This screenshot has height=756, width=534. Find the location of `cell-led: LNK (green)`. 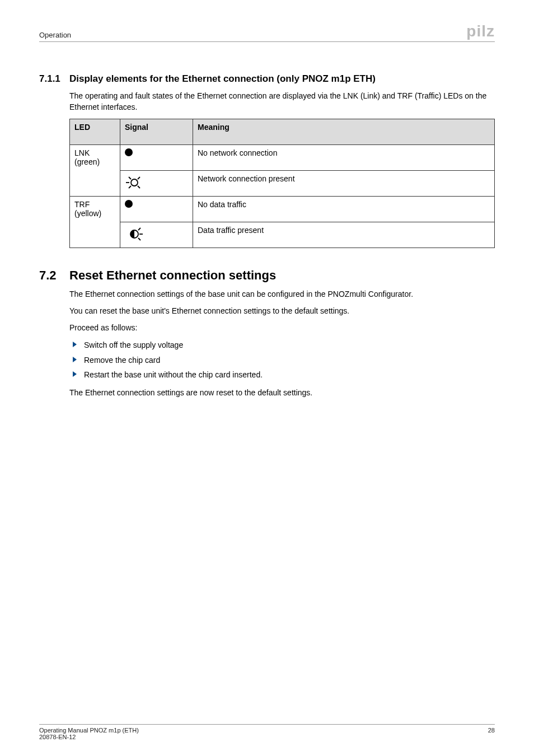

cell-led: LNK (green) is located at coordinates (95, 170).